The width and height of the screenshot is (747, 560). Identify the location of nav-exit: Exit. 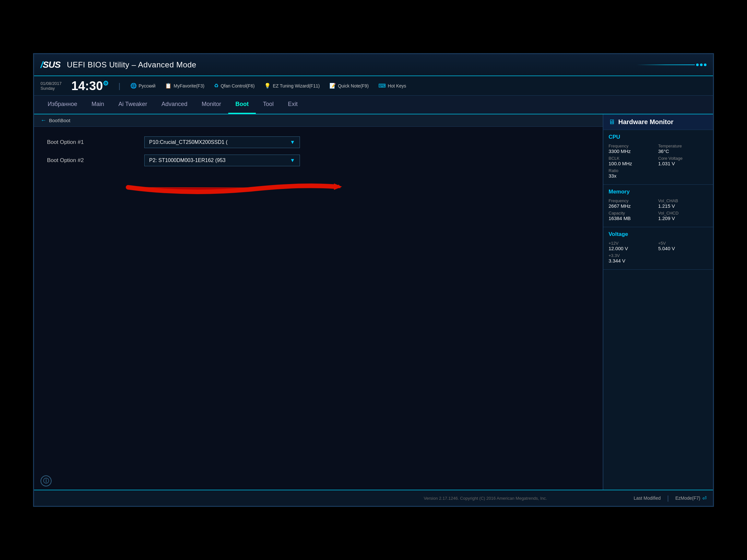
(292, 105).